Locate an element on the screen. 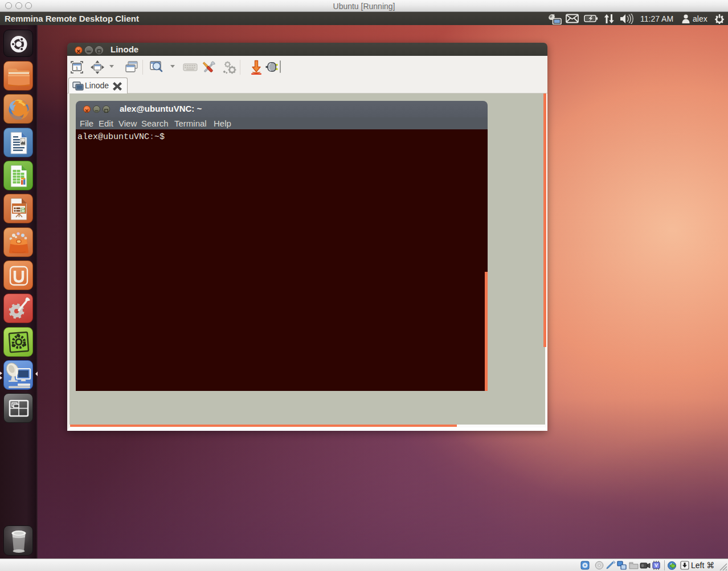 Image resolution: width=728 pixels, height=571 pixels. svg-text: V is located at coordinates (656, 565).